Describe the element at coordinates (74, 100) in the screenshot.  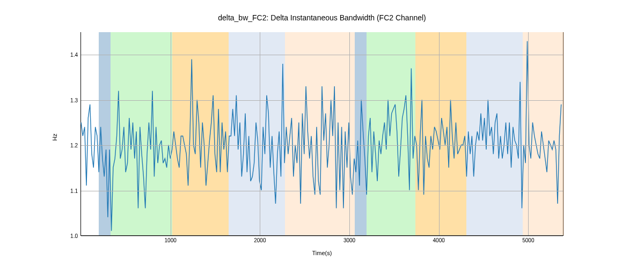
I see `y-tick-label: 1.3` at that location.